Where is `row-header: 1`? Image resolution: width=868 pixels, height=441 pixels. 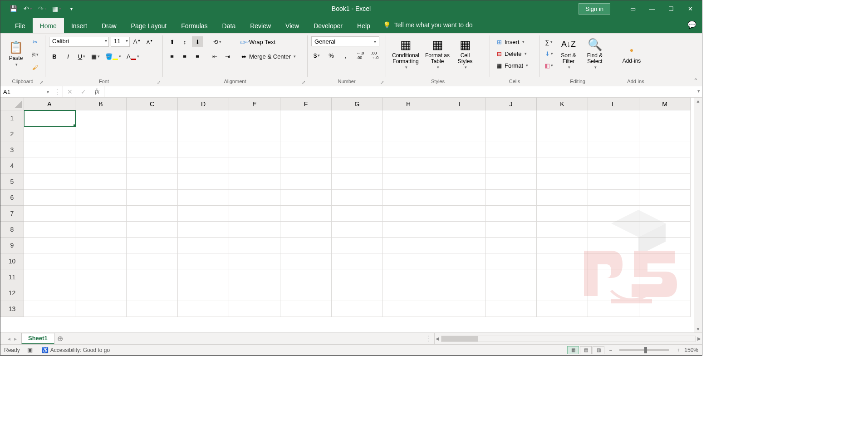 row-header: 1 is located at coordinates (12, 118).